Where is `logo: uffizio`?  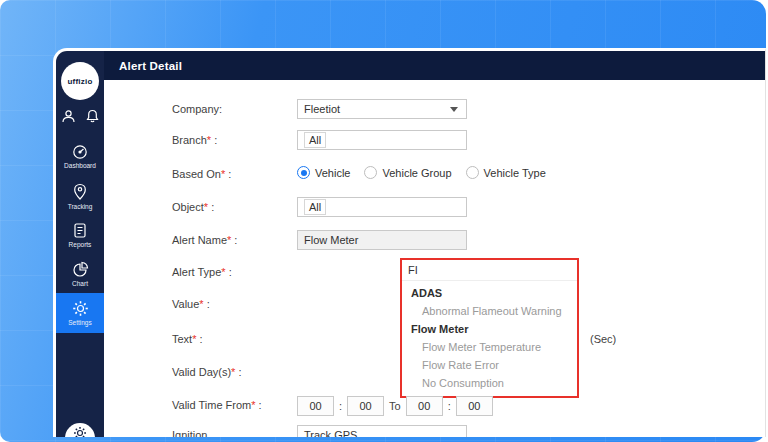 logo: uffizio is located at coordinates (80, 81).